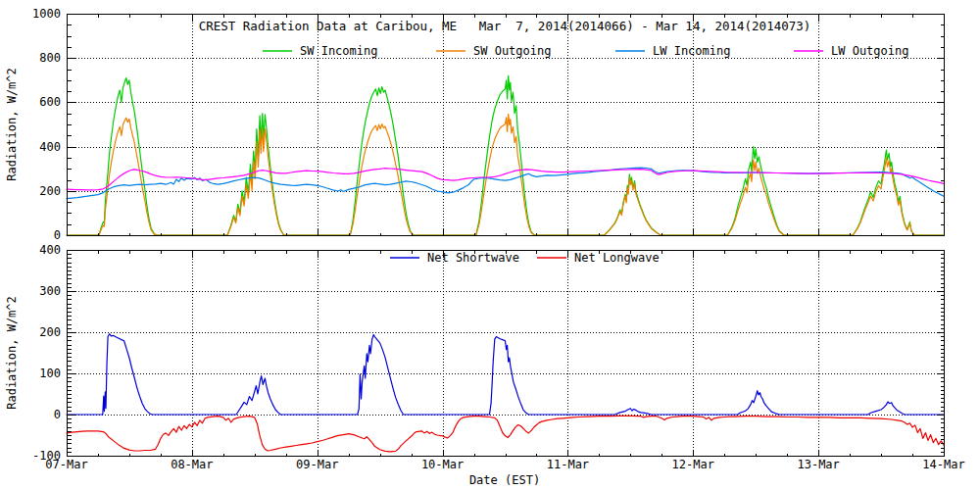 The image size is (980, 490). What do you see at coordinates (12, 124) in the screenshot?
I see `top-y-axis-label: Radiation, W/m^2` at bounding box center [12, 124].